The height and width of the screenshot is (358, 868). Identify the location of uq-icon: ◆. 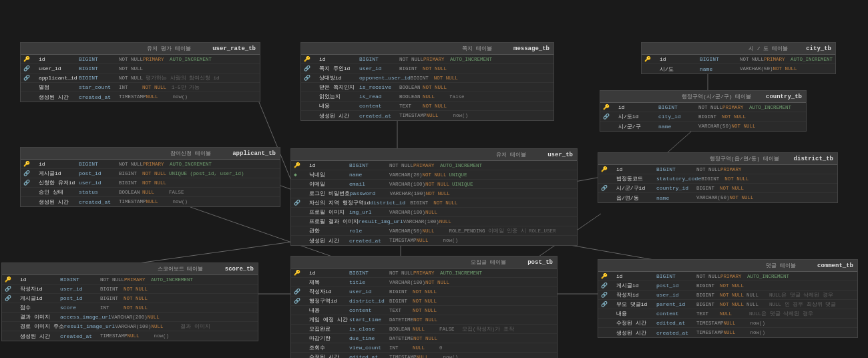
(295, 175).